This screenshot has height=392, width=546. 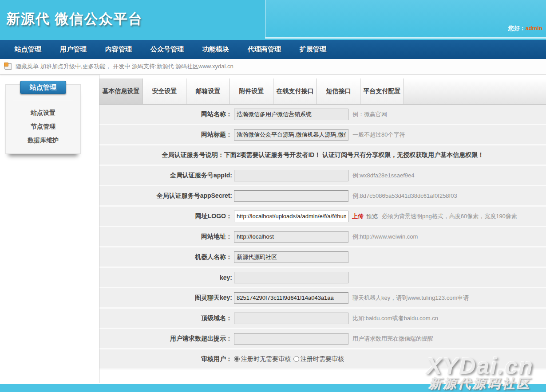 What do you see at coordinates (323, 319) in the screenshot?
I see `form-row: 顶级域名： 比如:baidu.com或者baidu.com.cn` at bounding box center [323, 319].